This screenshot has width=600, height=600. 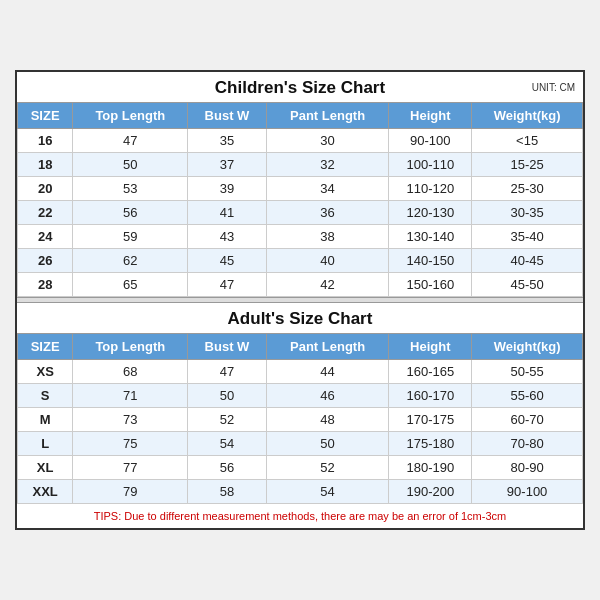 What do you see at coordinates (430, 116) in the screenshot?
I see `children-col-height: Height` at bounding box center [430, 116].